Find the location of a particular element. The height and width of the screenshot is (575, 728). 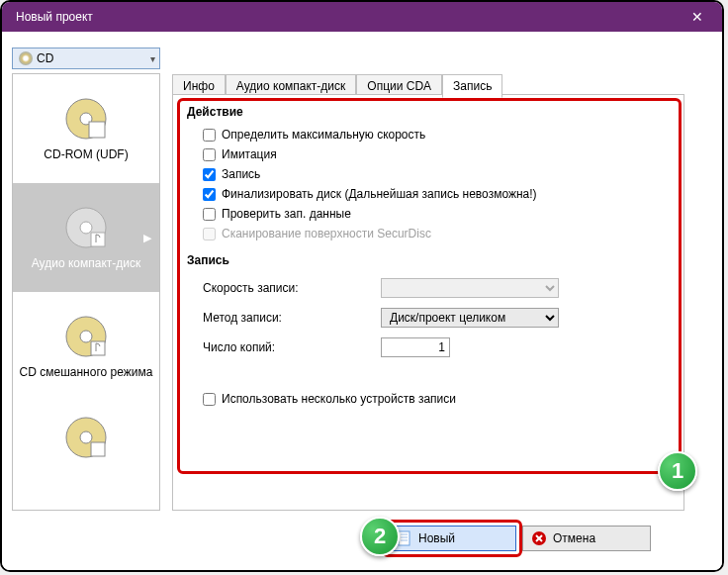

action-group-title: Действие is located at coordinates (428, 110).